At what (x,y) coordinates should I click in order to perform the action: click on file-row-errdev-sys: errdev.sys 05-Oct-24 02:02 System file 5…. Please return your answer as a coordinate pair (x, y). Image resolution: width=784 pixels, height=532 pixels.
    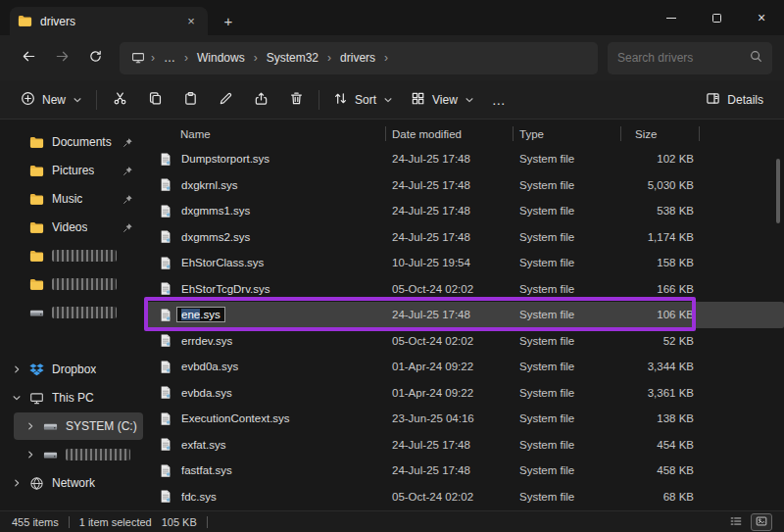
    Looking at the image, I should click on (466, 341).